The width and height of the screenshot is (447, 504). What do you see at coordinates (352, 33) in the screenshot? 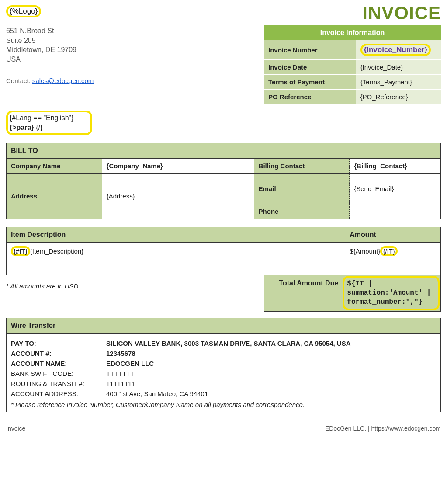
I see `invoice-info-header: Invoice Information` at bounding box center [352, 33].